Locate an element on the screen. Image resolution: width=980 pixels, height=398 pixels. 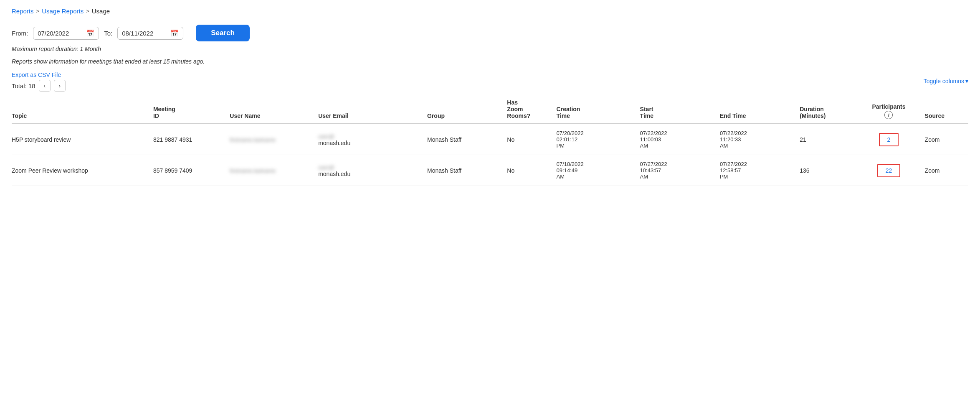
cell-participants: 2 is located at coordinates (891, 140).